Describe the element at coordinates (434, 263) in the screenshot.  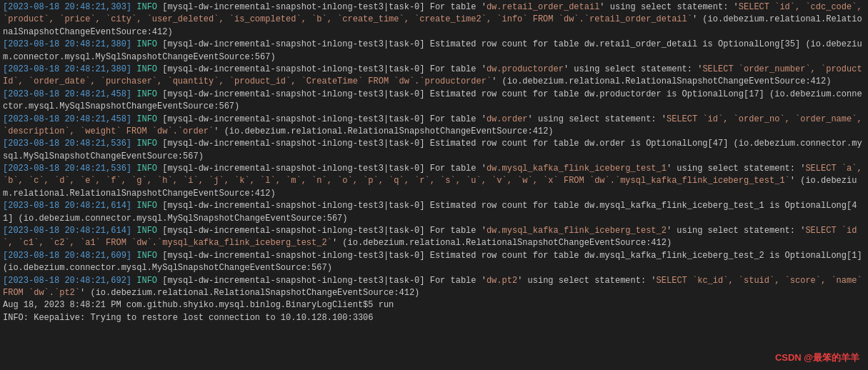
I see `log-line: [2023-08-18 20:48:21,609] INFO [mysql-dw…` at that location.